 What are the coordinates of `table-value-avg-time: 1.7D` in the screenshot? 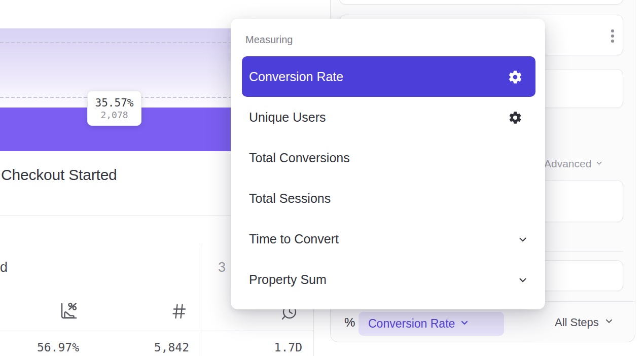 It's located at (267, 347).